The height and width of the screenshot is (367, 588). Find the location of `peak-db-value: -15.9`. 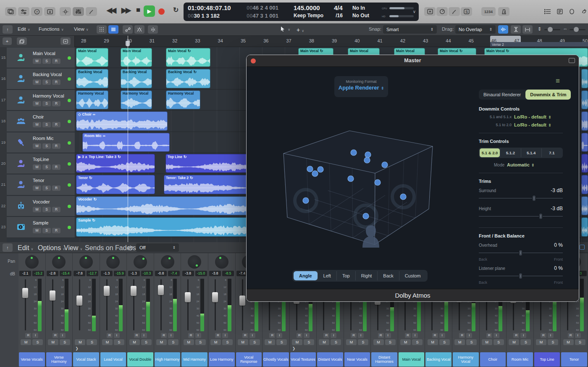

peak-db-value: -15.9 is located at coordinates (120, 273).